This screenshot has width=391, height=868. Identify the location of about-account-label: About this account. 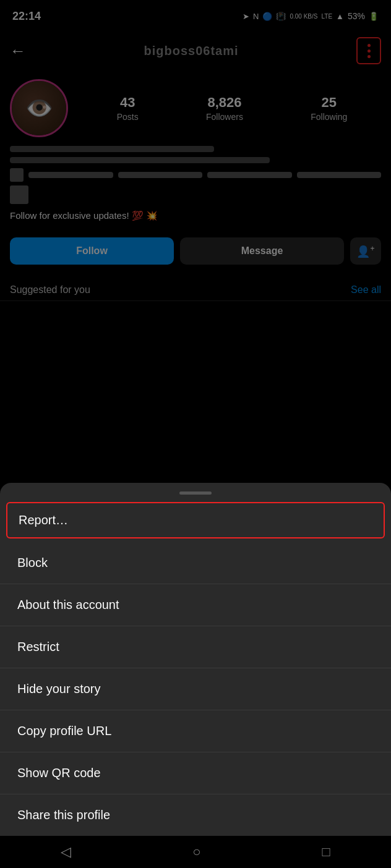
(68, 605).